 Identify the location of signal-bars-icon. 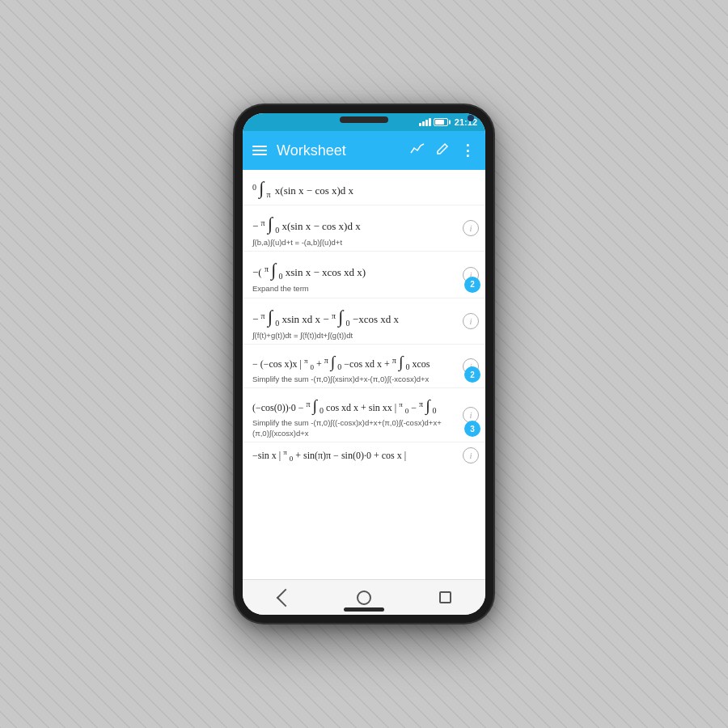
(425, 122).